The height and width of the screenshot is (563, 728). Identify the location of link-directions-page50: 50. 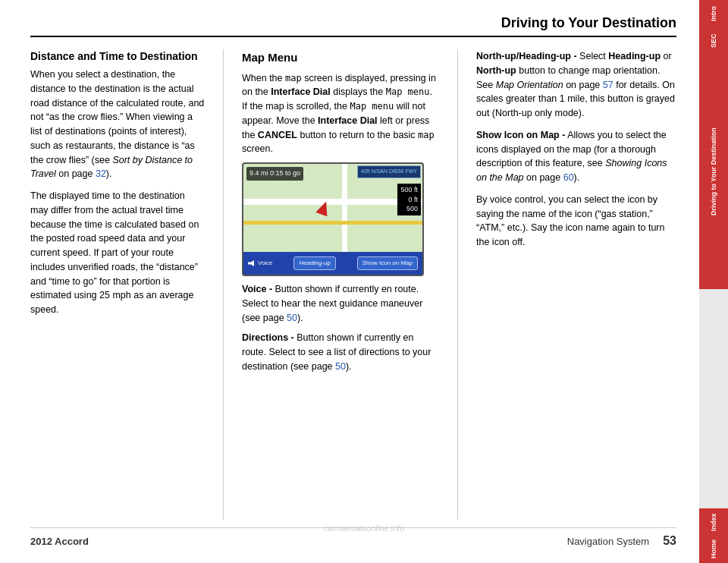
(340, 366).